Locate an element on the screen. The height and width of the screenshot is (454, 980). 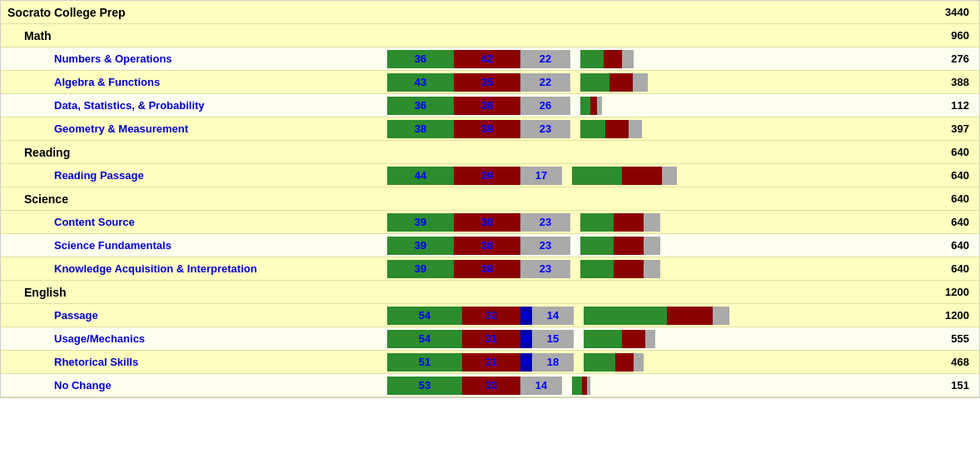
bar-segment-gray: 22 is located at coordinates (545, 82).